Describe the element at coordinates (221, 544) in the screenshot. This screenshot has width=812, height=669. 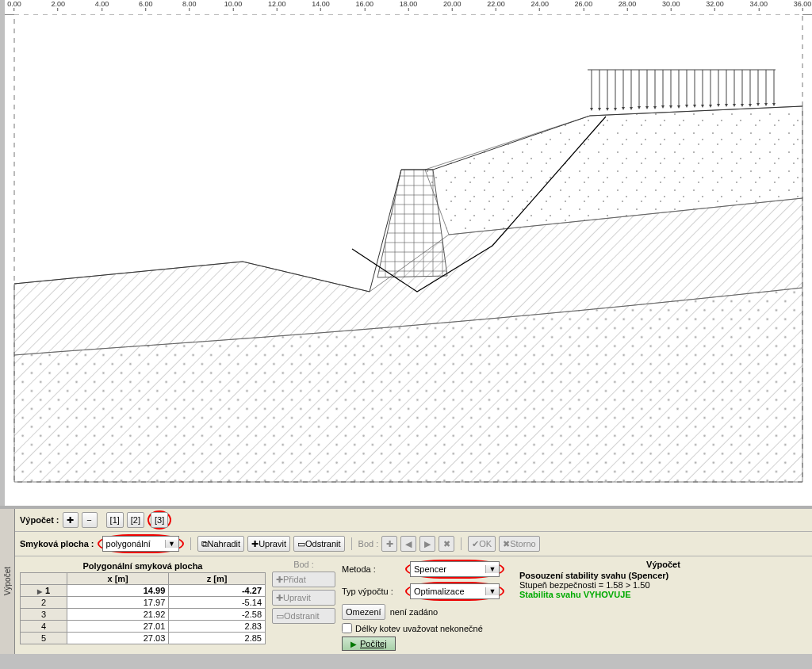
I see `replace-button: ⧉ Nahradit` at that location.